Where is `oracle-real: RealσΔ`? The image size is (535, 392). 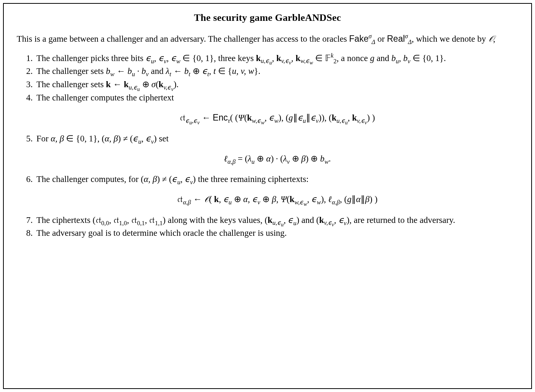 oracle-real: RealσΔ is located at coordinates (400, 39).